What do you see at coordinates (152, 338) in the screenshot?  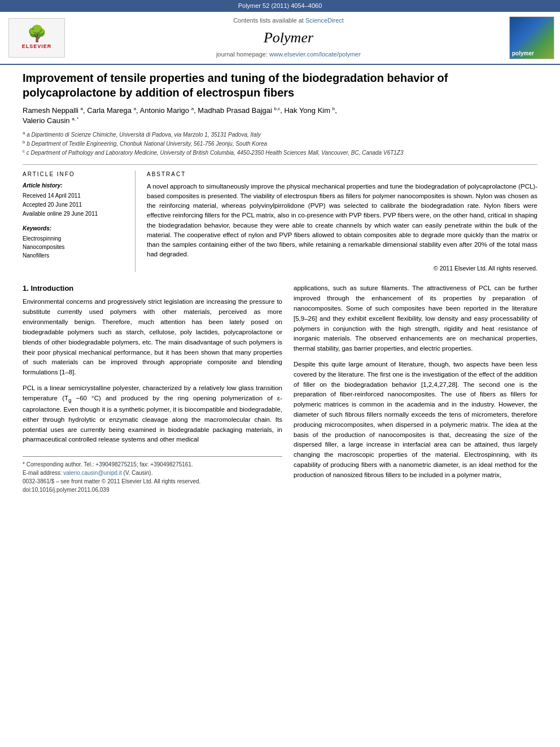 I see `body-paragraph-1: Environmental concerns and progressively…` at bounding box center [152, 338].